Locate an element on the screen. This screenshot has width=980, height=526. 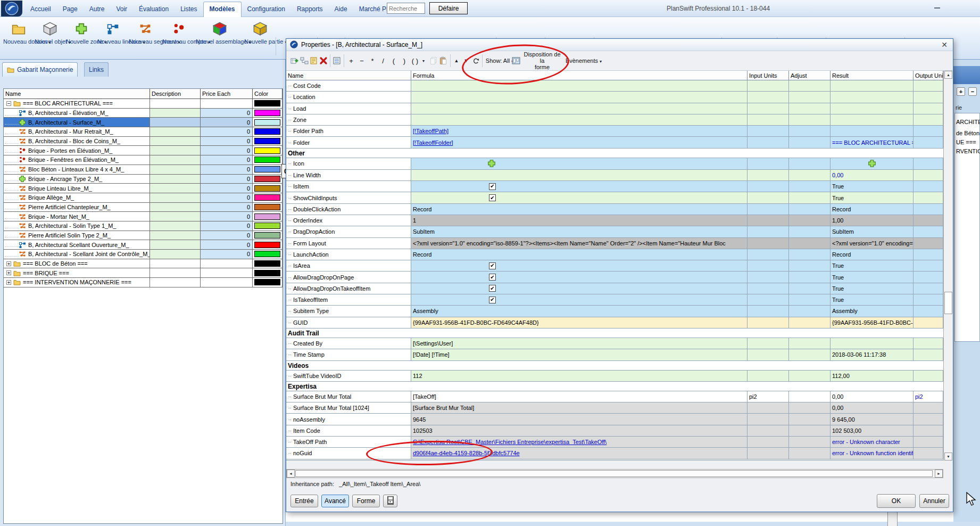
tree-row-brique: +=== BRIQUE === is located at coordinates (143, 273).